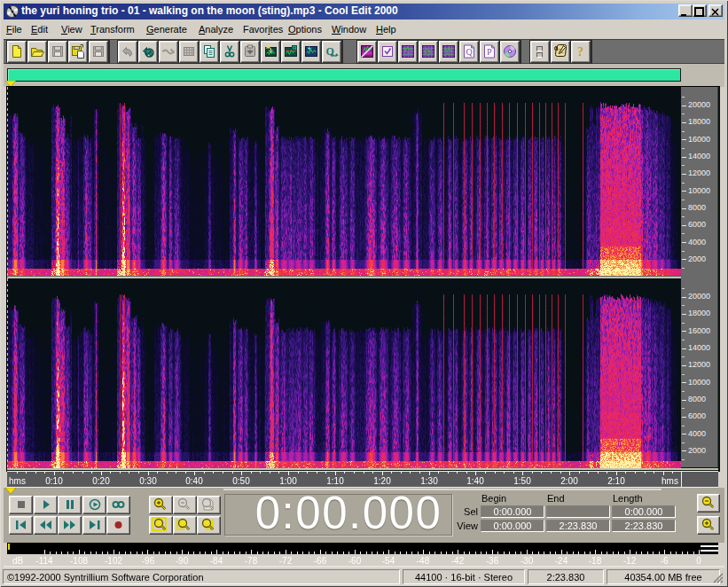 The image size is (728, 587). I want to click on svg-text: P, so click(489, 51).